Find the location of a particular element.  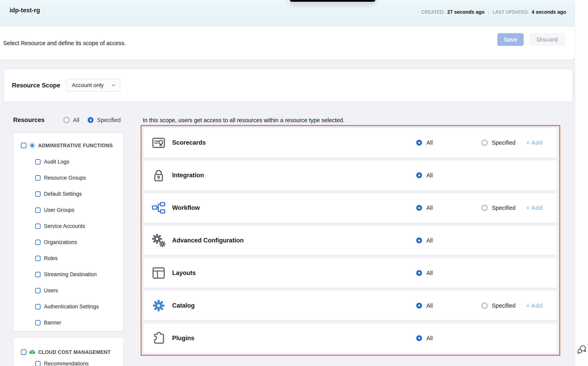

resource-scope-select: Account only is located at coordinates (93, 85).